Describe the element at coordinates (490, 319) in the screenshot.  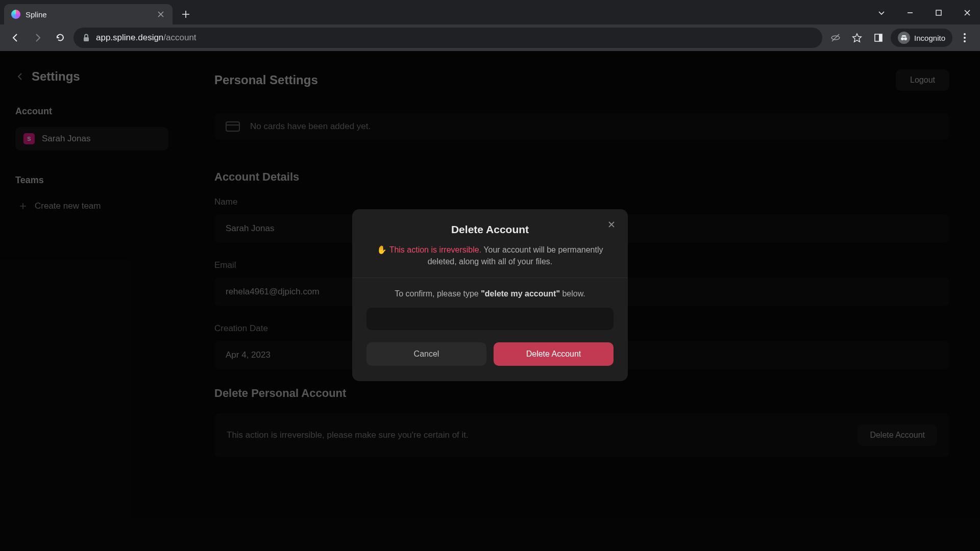
I see `confirm-input` at that location.